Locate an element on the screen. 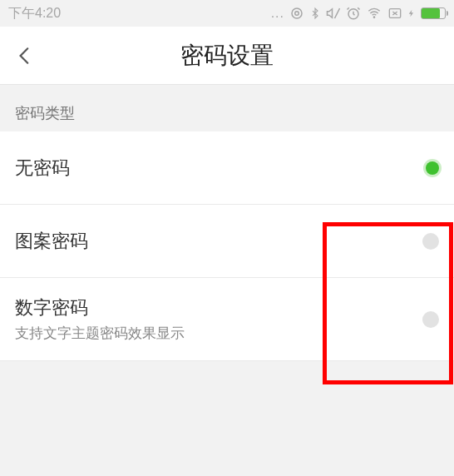 This screenshot has width=454, height=476. charging-icon is located at coordinates (412, 13).